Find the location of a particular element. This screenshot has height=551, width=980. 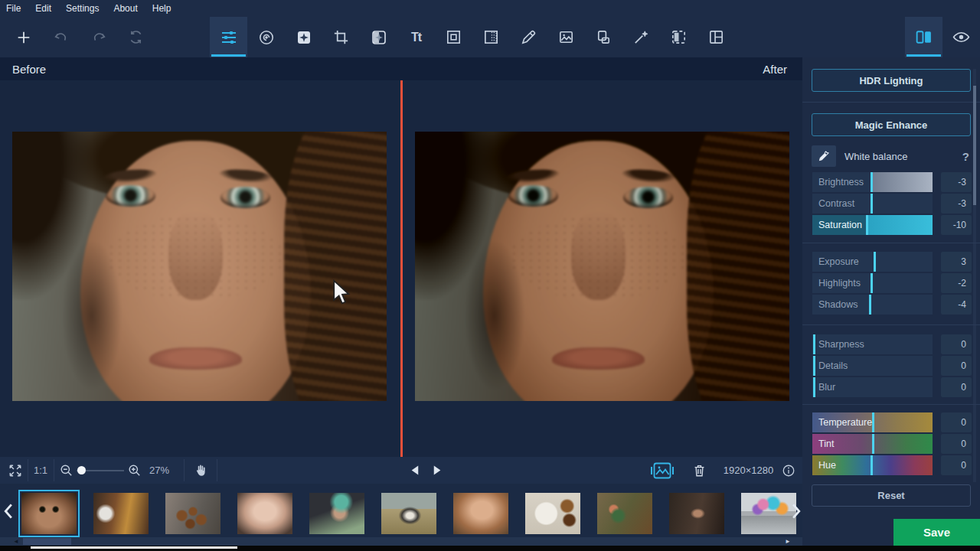

overlapping-rects-icon is located at coordinates (603, 37).